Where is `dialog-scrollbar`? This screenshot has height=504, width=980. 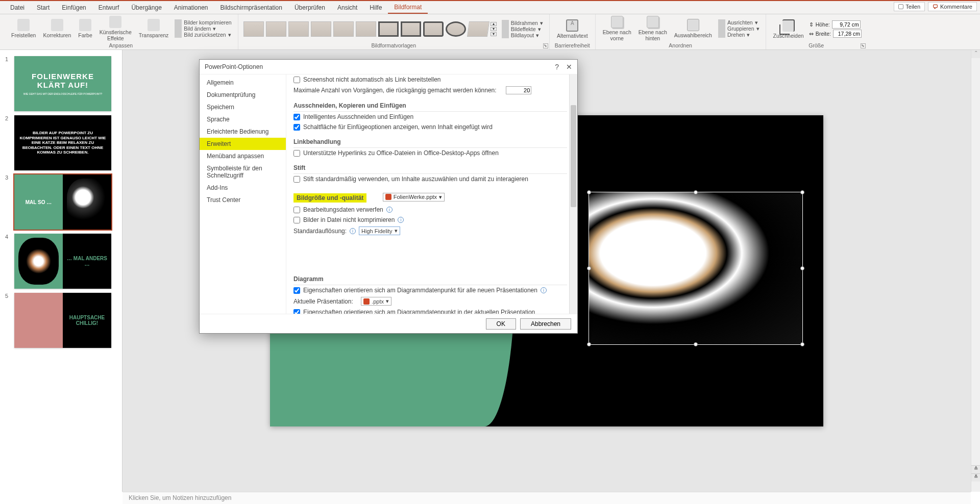 dialog-scrollbar is located at coordinates (573, 194).